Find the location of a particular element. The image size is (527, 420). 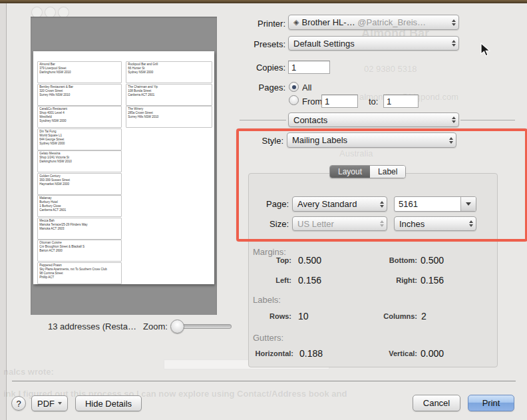

label-column-right: Rockpool Bar and Grill 66 Hunter St Sydn… is located at coordinates (169, 171).